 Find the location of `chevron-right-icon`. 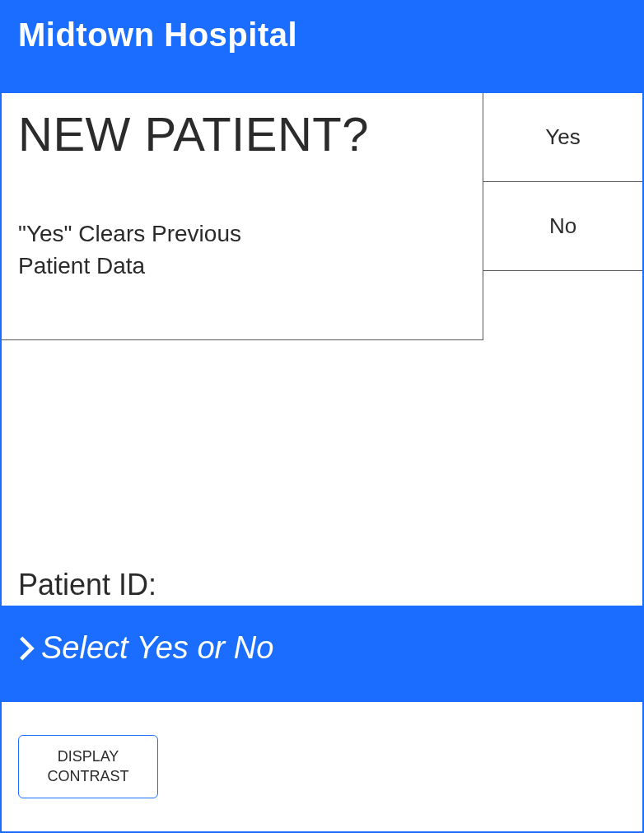

chevron-right-icon is located at coordinates (27, 648).